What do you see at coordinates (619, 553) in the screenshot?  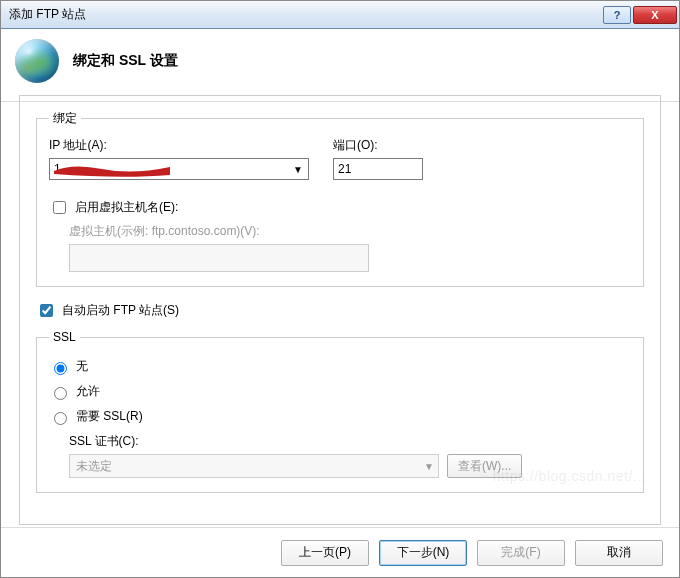 I see `cancel-button: 取消` at bounding box center [619, 553].